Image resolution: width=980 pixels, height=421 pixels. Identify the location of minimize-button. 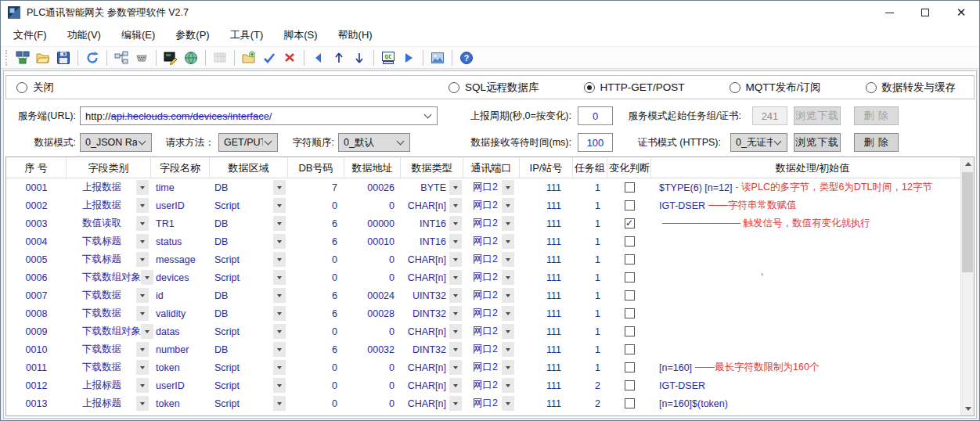
(889, 13).